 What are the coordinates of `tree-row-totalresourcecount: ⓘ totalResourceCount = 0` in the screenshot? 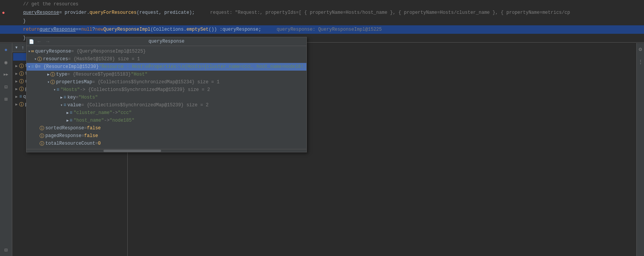 It's located at (166, 144).